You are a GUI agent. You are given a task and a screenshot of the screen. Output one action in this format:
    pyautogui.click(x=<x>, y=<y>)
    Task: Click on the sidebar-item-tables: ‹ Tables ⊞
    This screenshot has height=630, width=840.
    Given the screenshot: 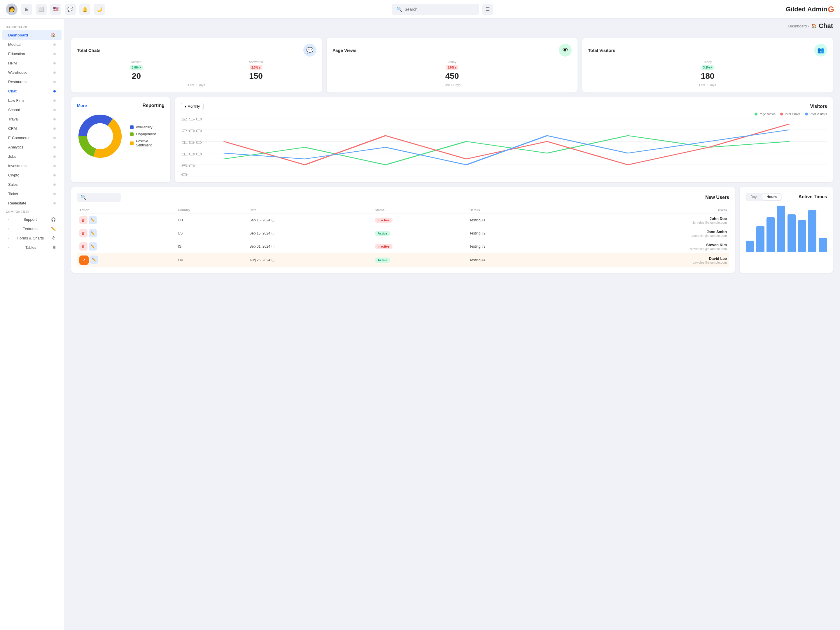 What is the action you would take?
    pyautogui.click(x=32, y=248)
    